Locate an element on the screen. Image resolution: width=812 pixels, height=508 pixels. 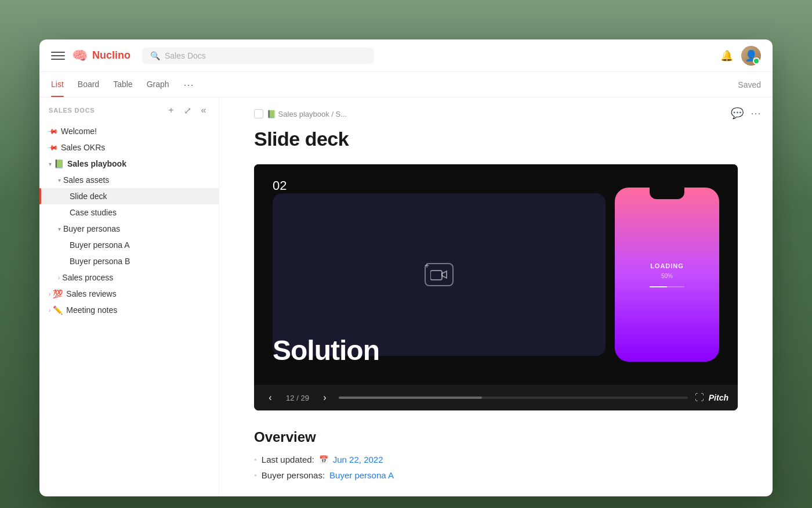
slide-solution-text: Solution is located at coordinates (326, 351).